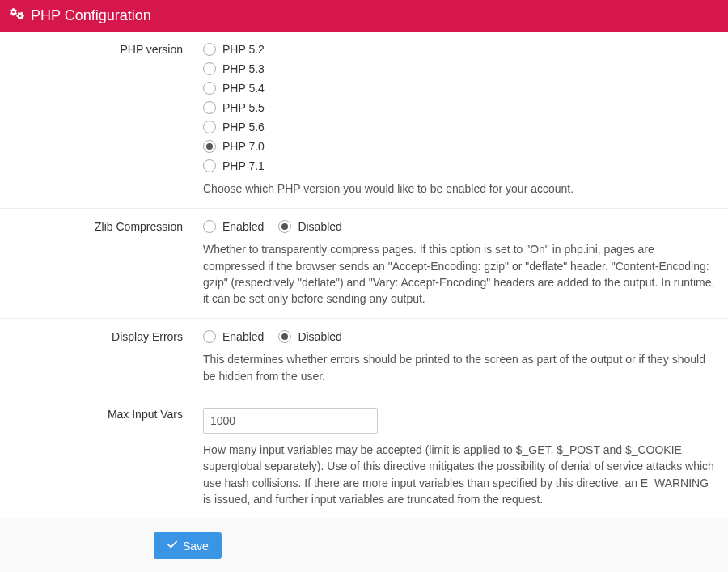  Describe the element at coordinates (461, 189) in the screenshot. I see `php-version-help: Choose which PHP version you would like …` at that location.